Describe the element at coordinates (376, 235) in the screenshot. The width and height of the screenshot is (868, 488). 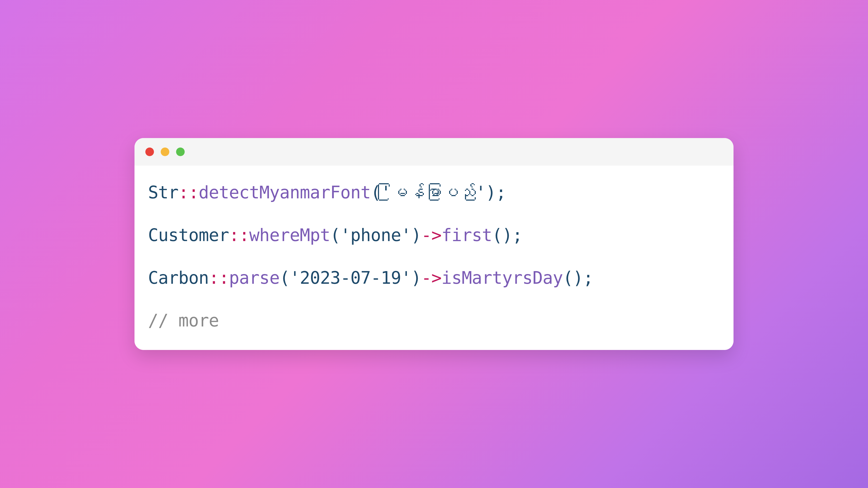
I see `code-token: 'phone'` at that location.